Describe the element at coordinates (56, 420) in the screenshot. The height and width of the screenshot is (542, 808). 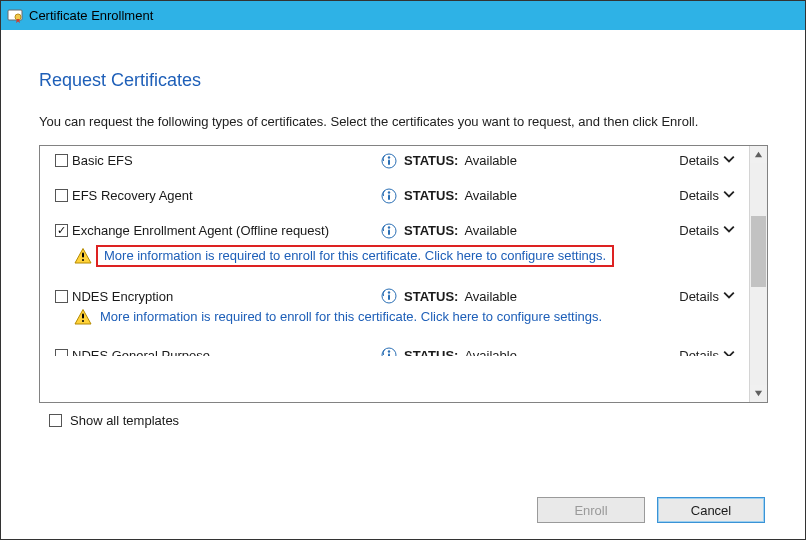
I see `show-all-templates-checkbox` at that location.